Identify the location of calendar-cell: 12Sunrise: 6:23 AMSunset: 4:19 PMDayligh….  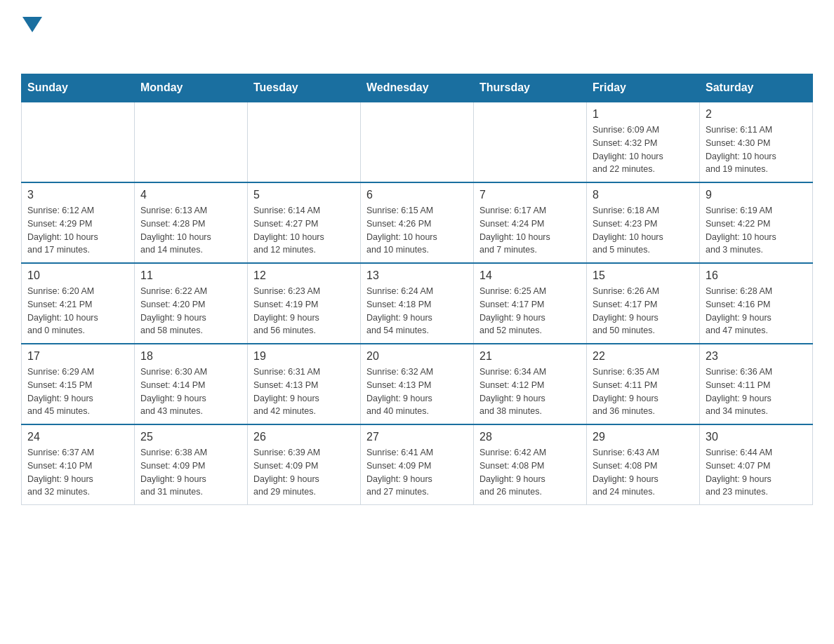
(305, 303).